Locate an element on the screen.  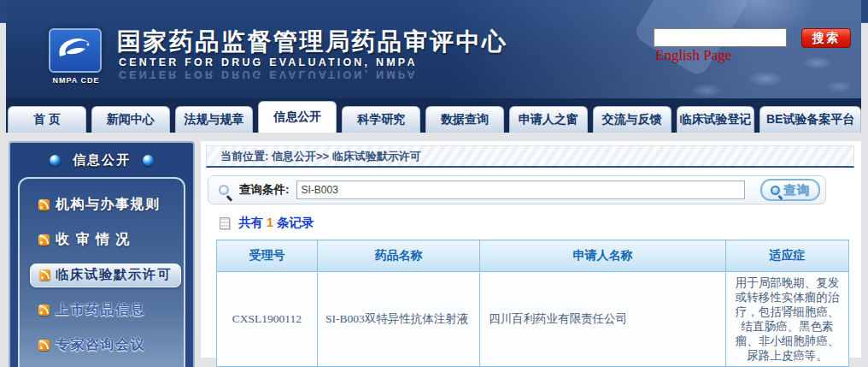
site-title-en: CENTER FOR DRUG EVALUATION, NMPA is located at coordinates (268, 62).